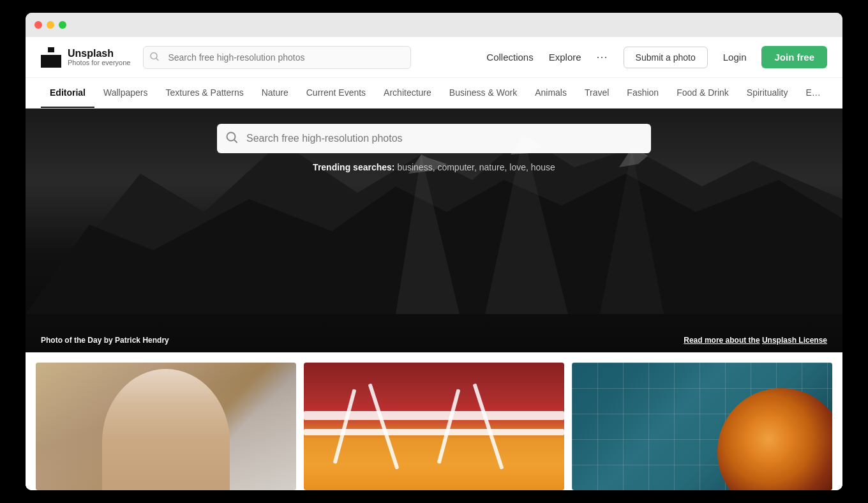 This screenshot has width=868, height=503. Describe the element at coordinates (476, 167) in the screenshot. I see `trending-terms: business, computer, nature, love, house` at that location.